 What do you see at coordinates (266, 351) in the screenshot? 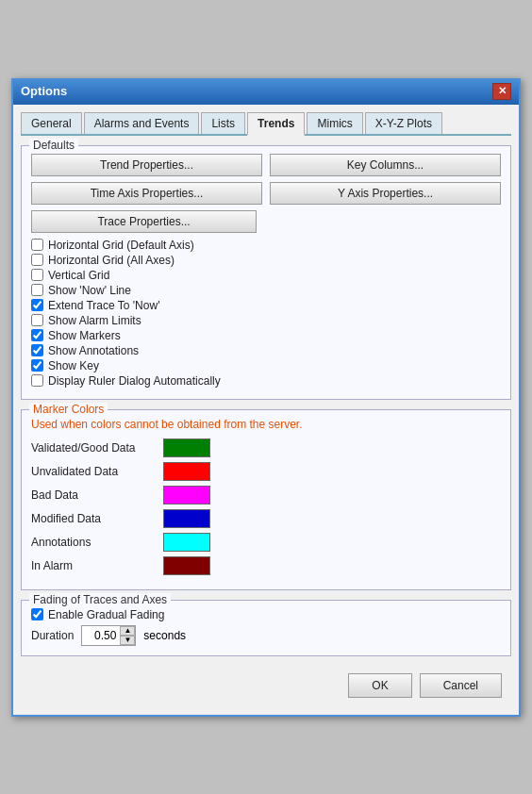
I see `checkbox-show-annotations: Show Annotations` at bounding box center [266, 351].